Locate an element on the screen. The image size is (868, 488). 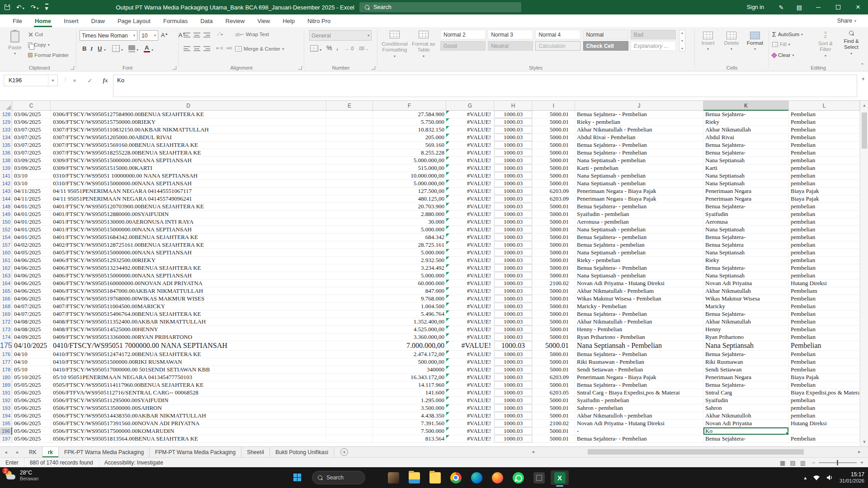
cell: 0406/FTSCY/WS950515000000.00NANA SEPTIAN… is located at coordinates (189, 276).